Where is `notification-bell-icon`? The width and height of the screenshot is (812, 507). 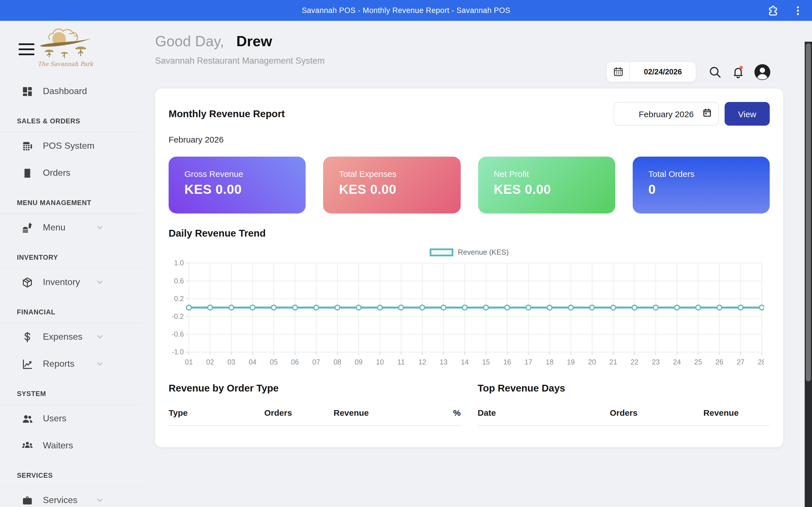
notification-bell-icon is located at coordinates (738, 72).